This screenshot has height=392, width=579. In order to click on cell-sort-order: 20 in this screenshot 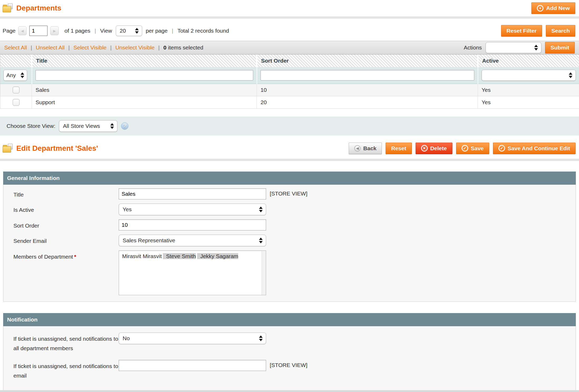, I will do `click(367, 102)`.